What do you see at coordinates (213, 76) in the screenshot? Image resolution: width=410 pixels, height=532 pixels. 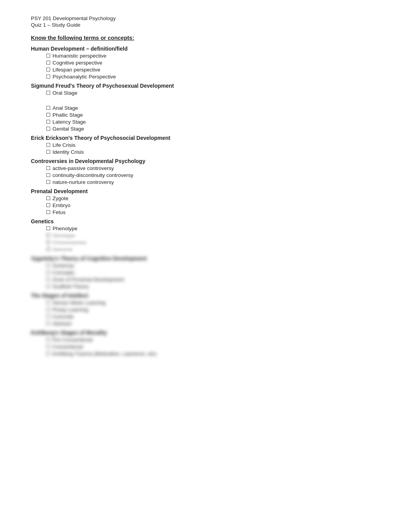 I see `list-item: Psychoanalytic Perspective` at bounding box center [213, 76].